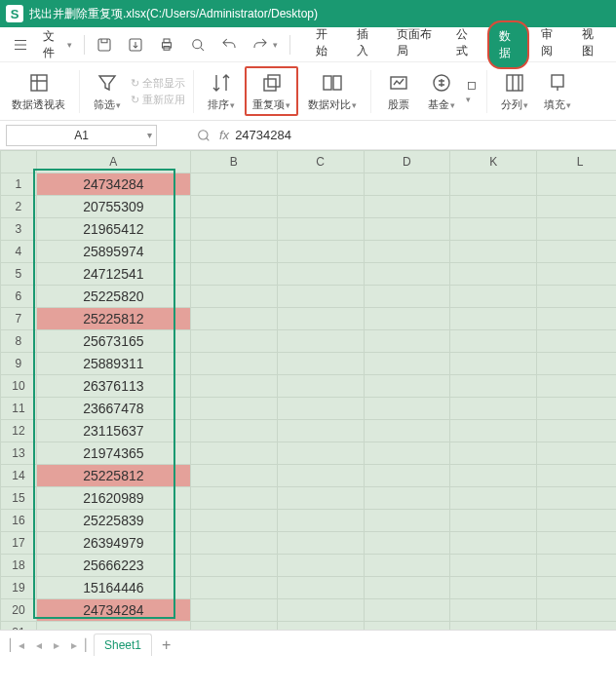  Describe the element at coordinates (550, 45) in the screenshot. I see `tab-review: 审阅` at that location.